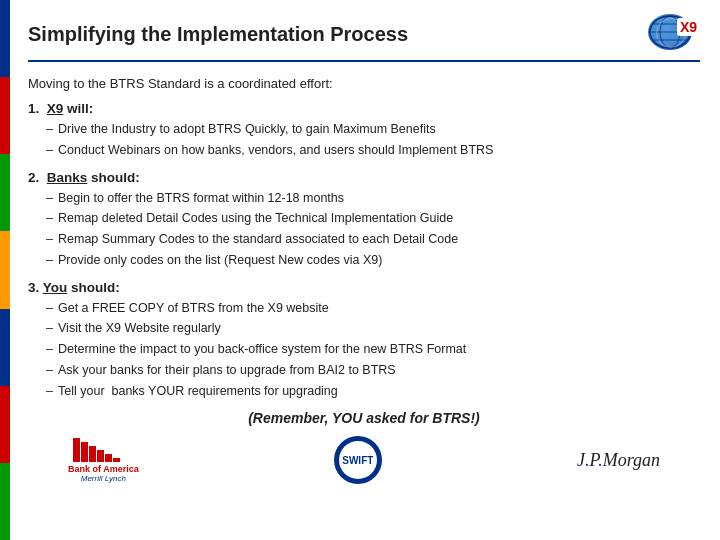 The height and width of the screenshot is (540, 720). What do you see at coordinates (94, 288) in the screenshot?
I see `section-you-suffix: should:` at bounding box center [94, 288].